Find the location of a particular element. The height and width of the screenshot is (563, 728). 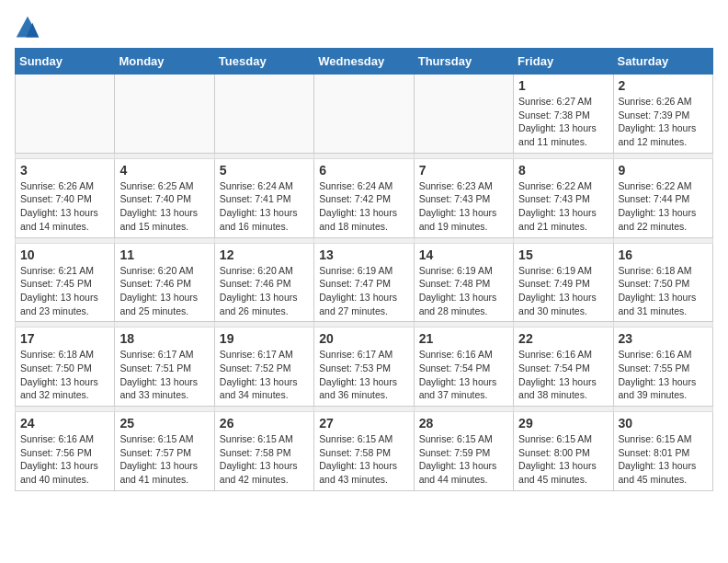

day-info-line: Daylight: 13 hours and 12 minutes. is located at coordinates (664, 134).